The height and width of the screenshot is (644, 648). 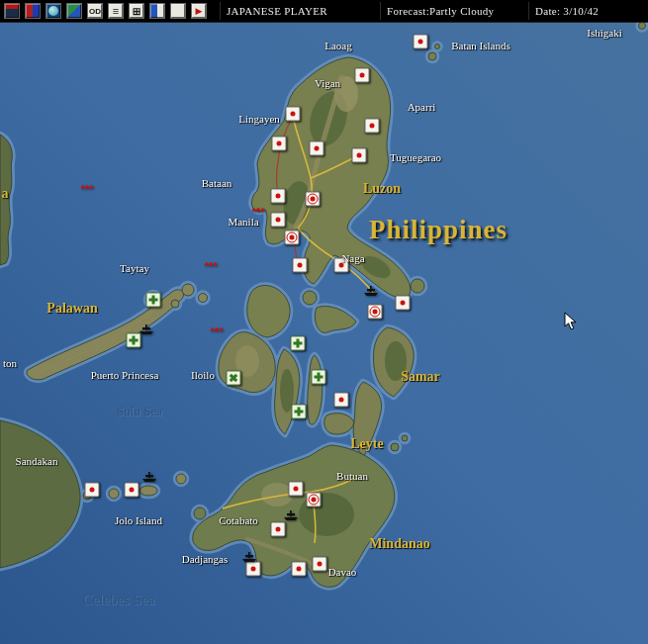 I want to click on blank-button, so click(x=178, y=11).